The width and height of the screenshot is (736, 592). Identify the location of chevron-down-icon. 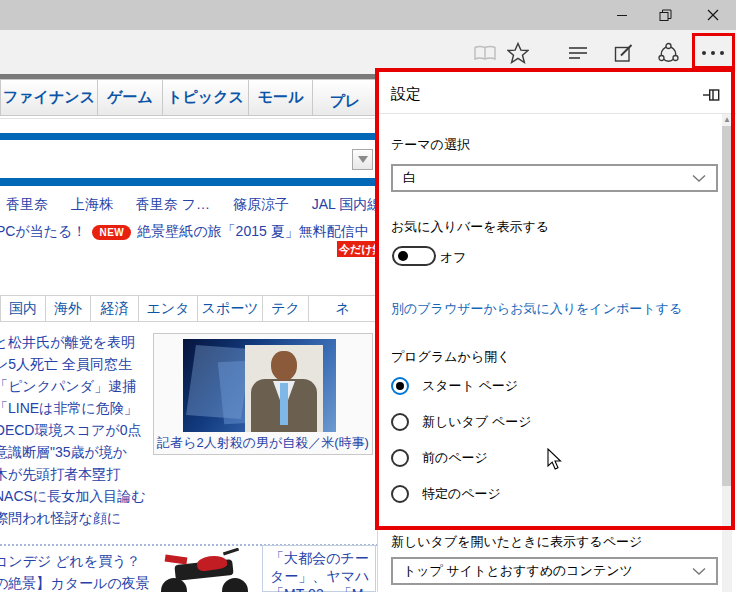
(699, 572).